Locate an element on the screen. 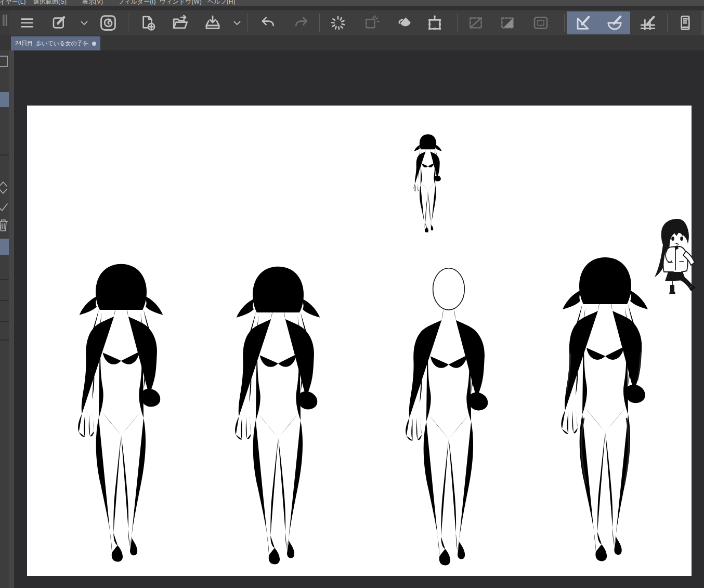 Image resolution: width=704 pixels, height=588 pixels. trash-icon is located at coordinates (4, 225).